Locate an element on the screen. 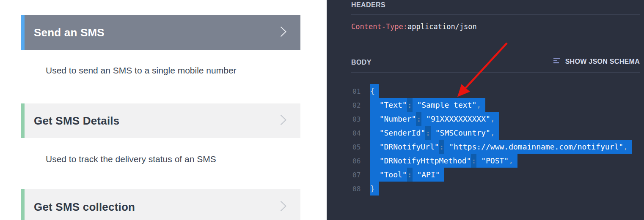 The width and height of the screenshot is (644, 220). selected-code: { is located at coordinates (375, 91).